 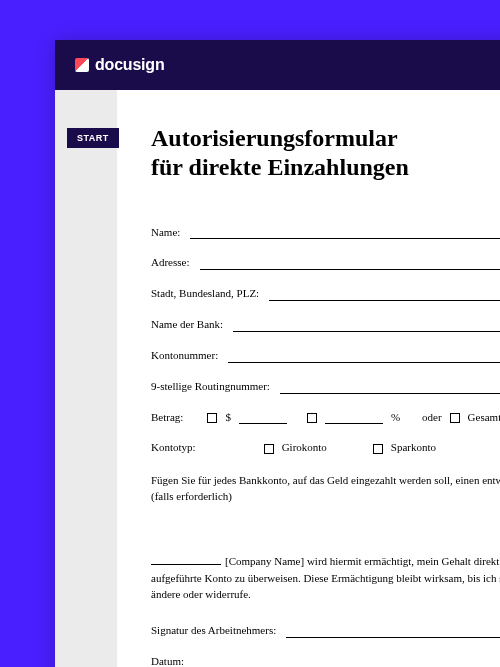 I want to click on input-line-dollar, so click(x=263, y=419).